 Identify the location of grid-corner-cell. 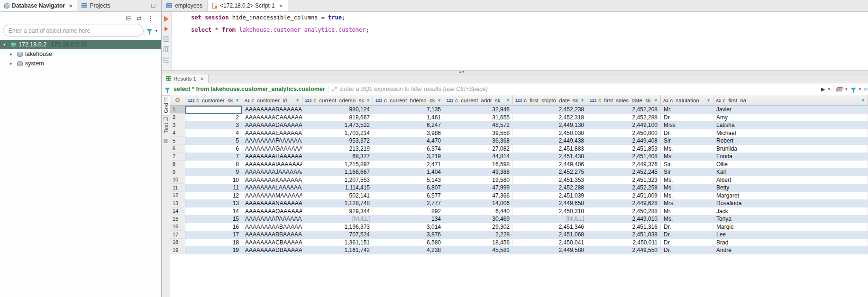
(178, 100).